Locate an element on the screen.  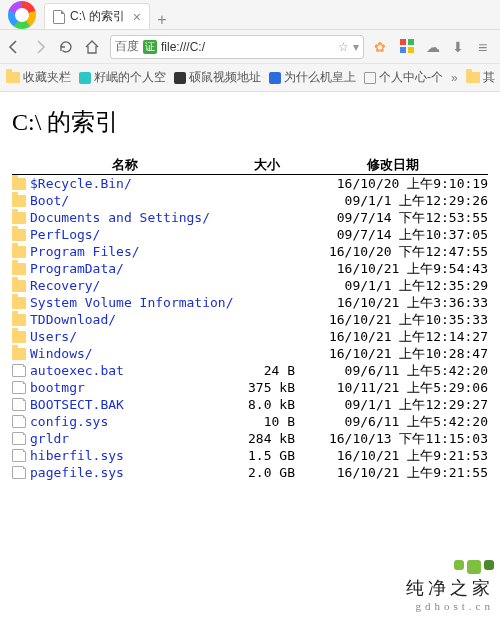
bookmark-label: 籽岷的个人空 is located at coordinates (130, 78).